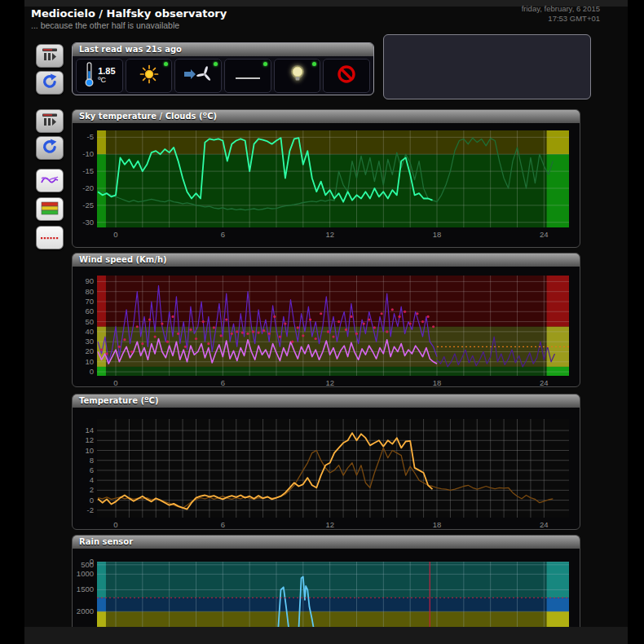 Image resolution: width=644 pixels, height=644 pixels. Describe the element at coordinates (90, 430) in the screenshot. I see `svg-text: 14` at that location.